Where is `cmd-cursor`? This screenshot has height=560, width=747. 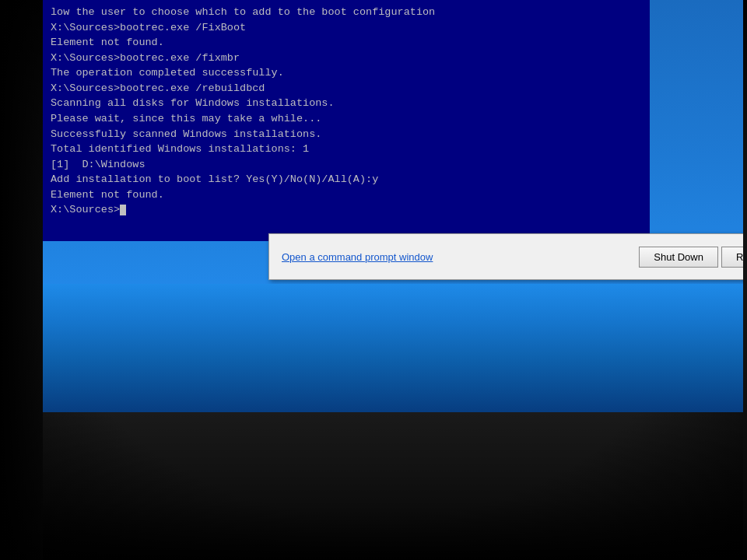
cmd-cursor is located at coordinates (123, 210).